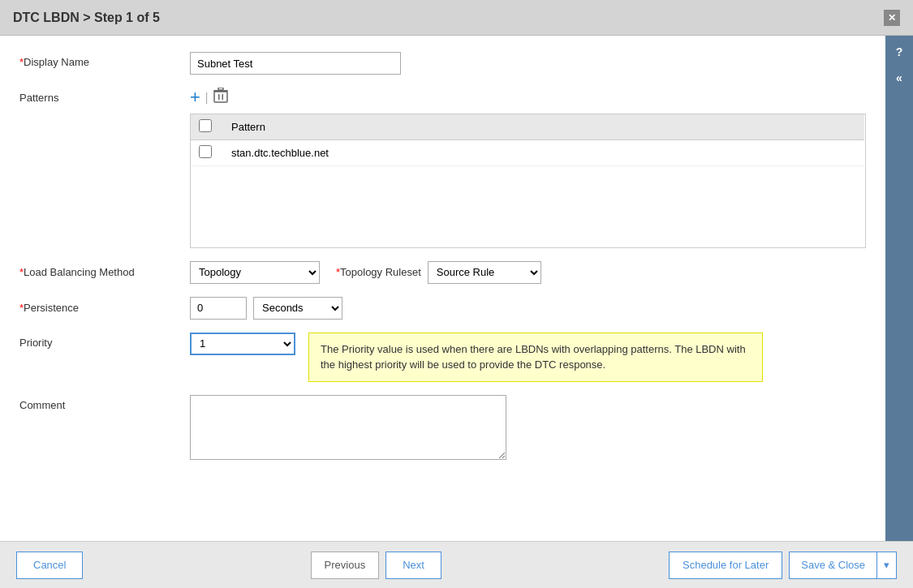  What do you see at coordinates (105, 403) in the screenshot?
I see `comment-label: Comment` at bounding box center [105, 403].